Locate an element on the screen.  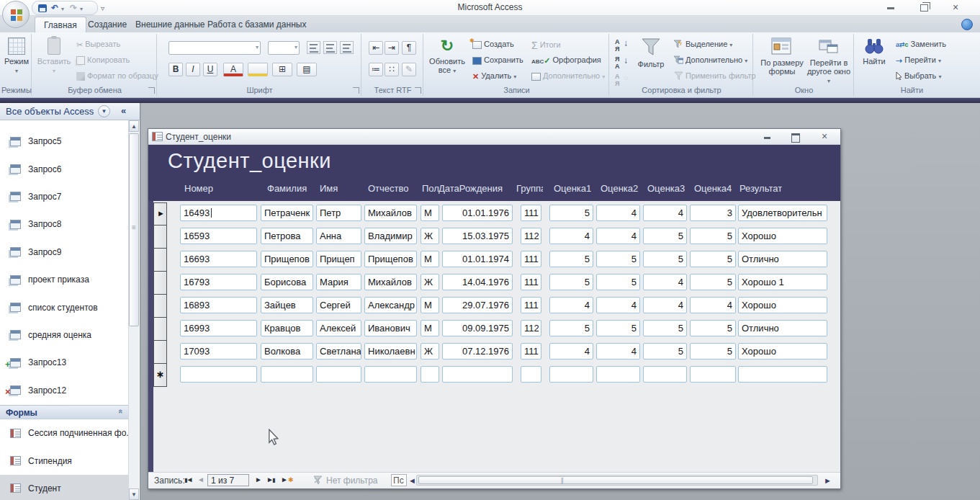
field-number is located at coordinates (219, 375).